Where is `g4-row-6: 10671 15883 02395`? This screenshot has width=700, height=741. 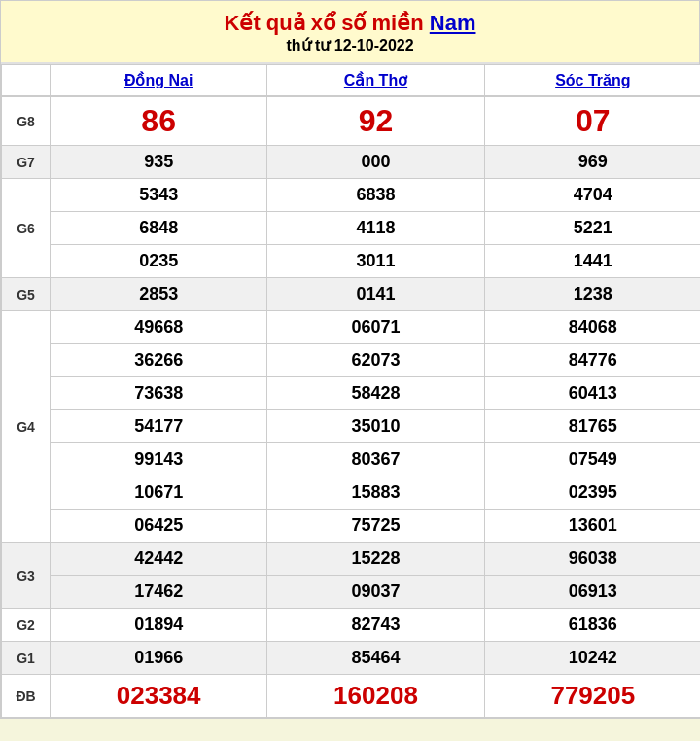
g4-row-6: 10671 15883 02395 is located at coordinates (352, 493).